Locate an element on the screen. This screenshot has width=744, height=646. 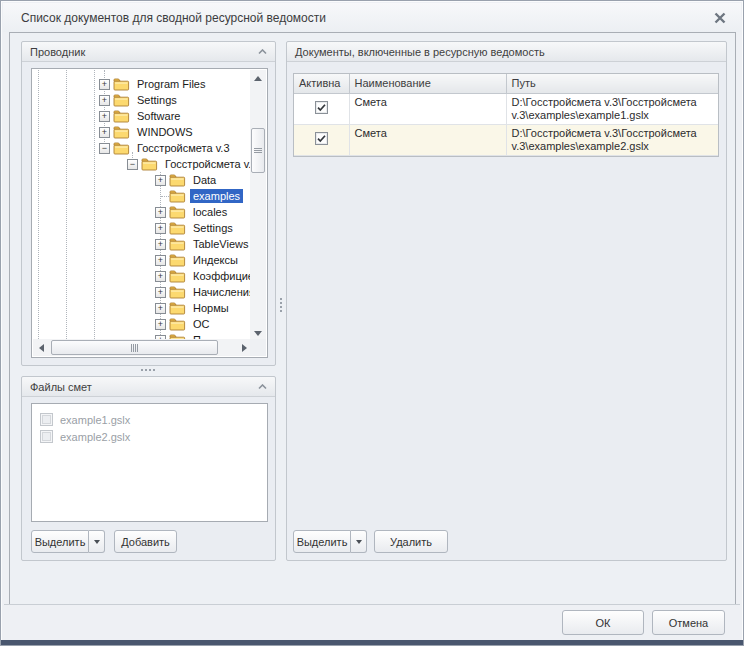
tree-item: +WINDOWS is located at coordinates (142, 132).